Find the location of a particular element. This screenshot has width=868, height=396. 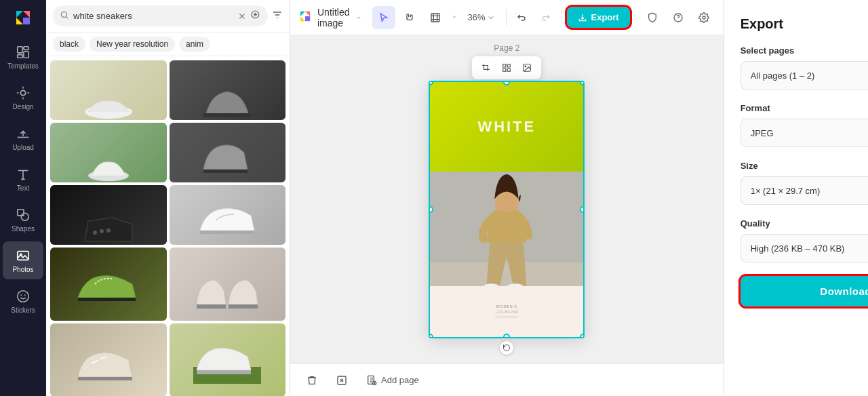

logo-button is located at coordinates (23, 18).